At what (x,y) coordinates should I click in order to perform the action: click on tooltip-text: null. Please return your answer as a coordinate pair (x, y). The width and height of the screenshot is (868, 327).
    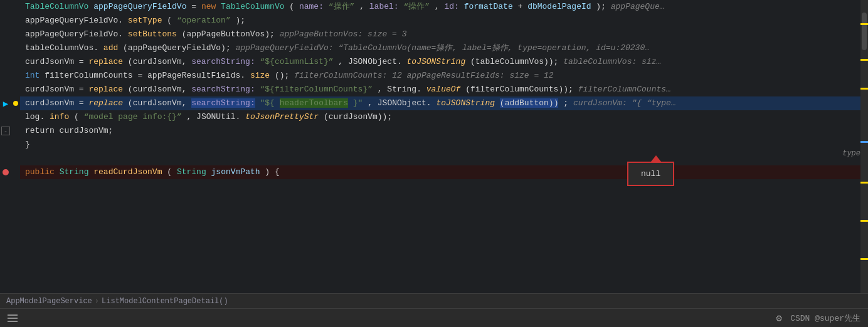
    Looking at the image, I should click on (651, 174).